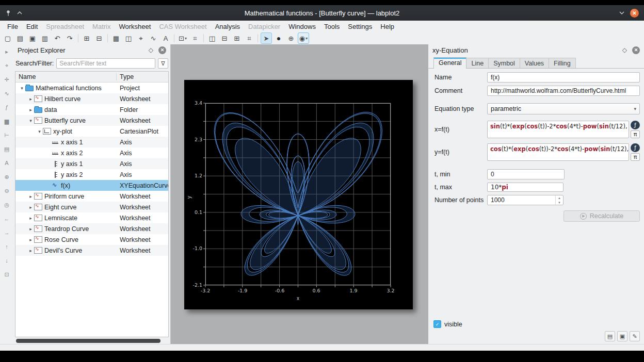  What do you see at coordinates (7, 93) in the screenshot?
I see `vtool-add-curve: ∿` at bounding box center [7, 93].